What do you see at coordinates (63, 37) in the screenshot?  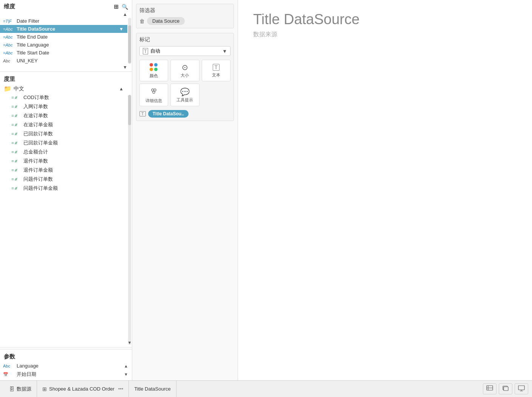 I see `sidebar-item-title-end-date: =Abc Title End Date` at bounding box center [63, 37].